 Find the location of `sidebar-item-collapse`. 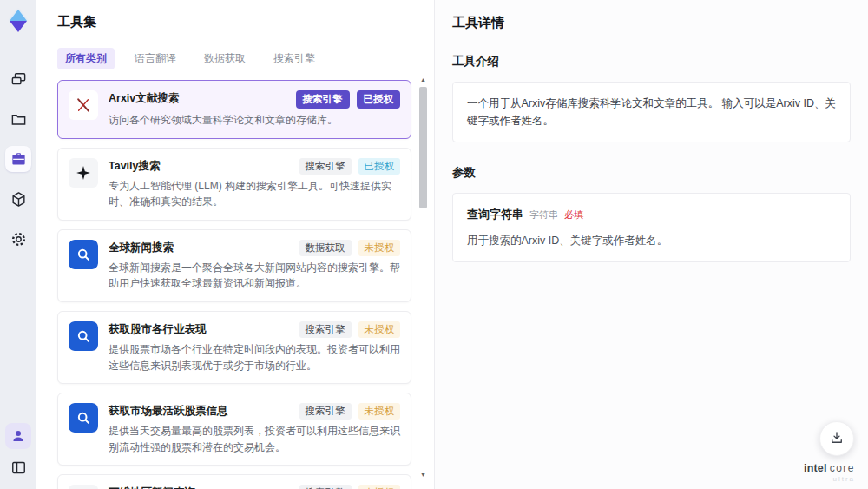

sidebar-item-collapse is located at coordinates (18, 467).